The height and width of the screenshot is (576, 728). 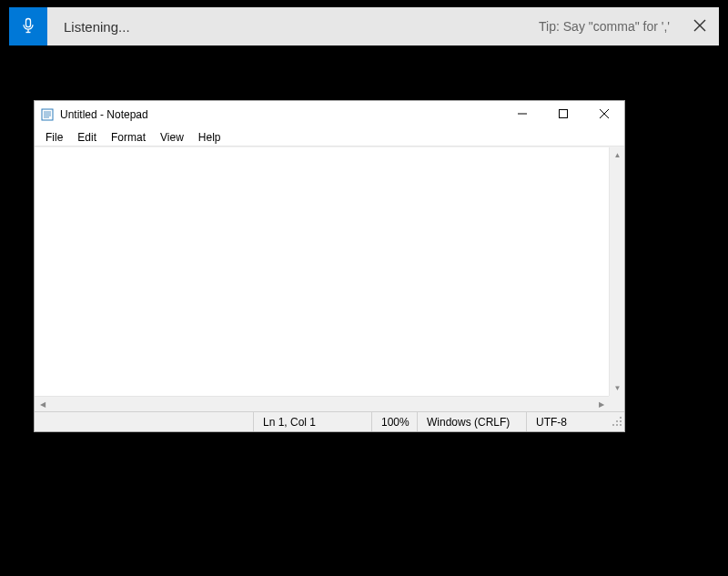 I want to click on dictation-bar: Listening... Tip: Say "comma" for ',', so click(x=364, y=26).